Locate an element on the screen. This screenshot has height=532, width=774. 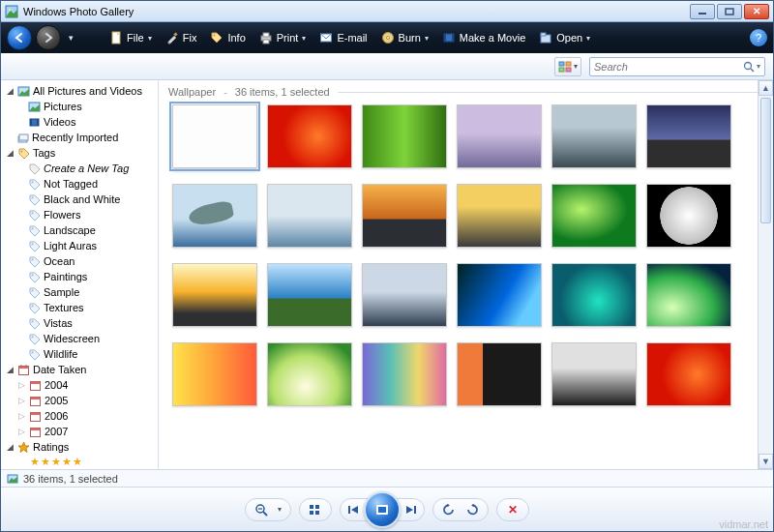
search-dropdown: ▾ is located at coordinates (759, 66).